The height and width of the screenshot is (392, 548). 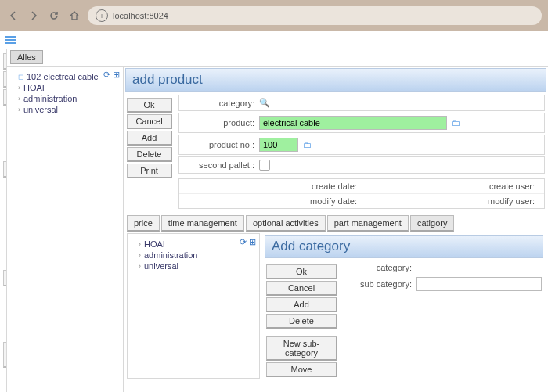 What do you see at coordinates (353, 123) in the screenshot?
I see `product-input` at bounding box center [353, 123].